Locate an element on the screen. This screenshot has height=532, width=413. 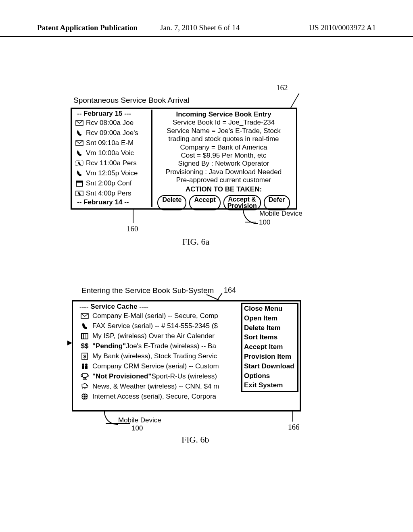
weather-icon is located at coordinates (85, 387).